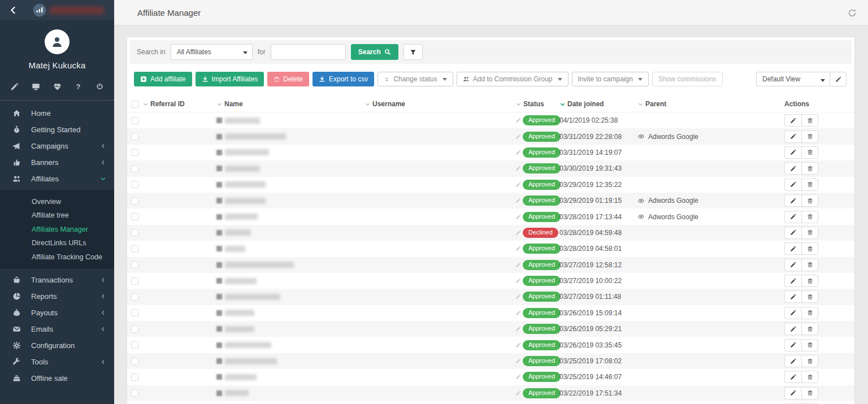 The height and width of the screenshot is (404, 868). Describe the element at coordinates (491, 377) in the screenshot. I see `table-row: Approved 03/25/2019 14:46:07` at that location.